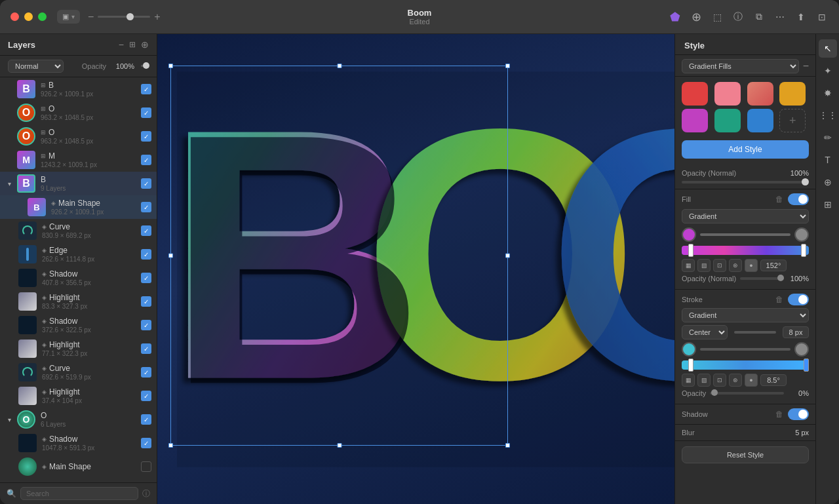  I want to click on stroke-angle-value: 8.5°, so click(773, 380).